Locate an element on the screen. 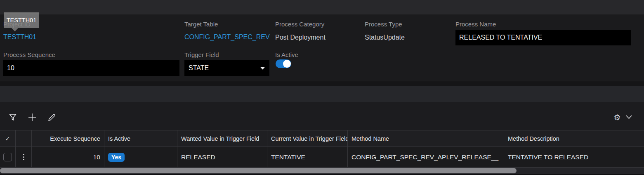  row-select-cell is located at coordinates (8, 157).